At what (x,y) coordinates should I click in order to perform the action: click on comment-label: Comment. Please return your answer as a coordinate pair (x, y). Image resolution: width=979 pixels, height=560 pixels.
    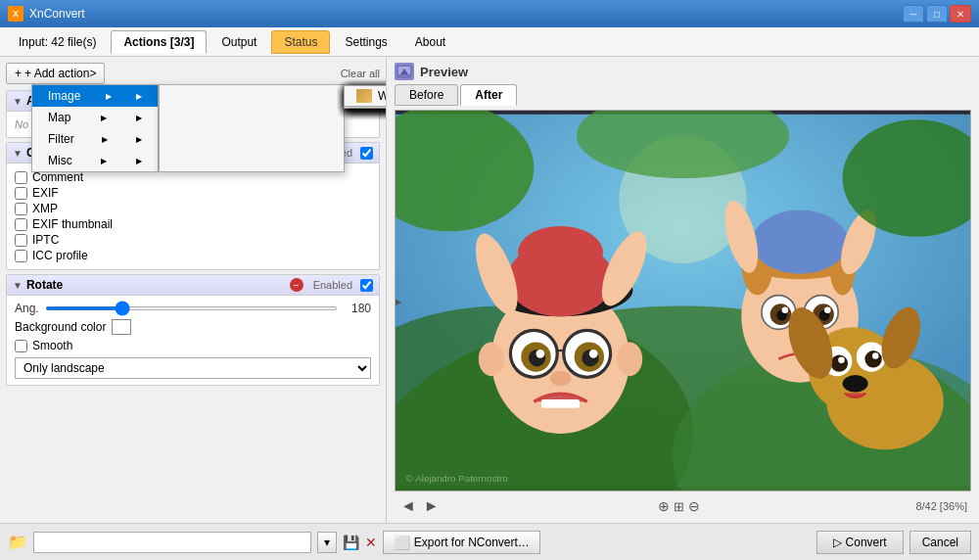
    Looking at the image, I should click on (58, 177).